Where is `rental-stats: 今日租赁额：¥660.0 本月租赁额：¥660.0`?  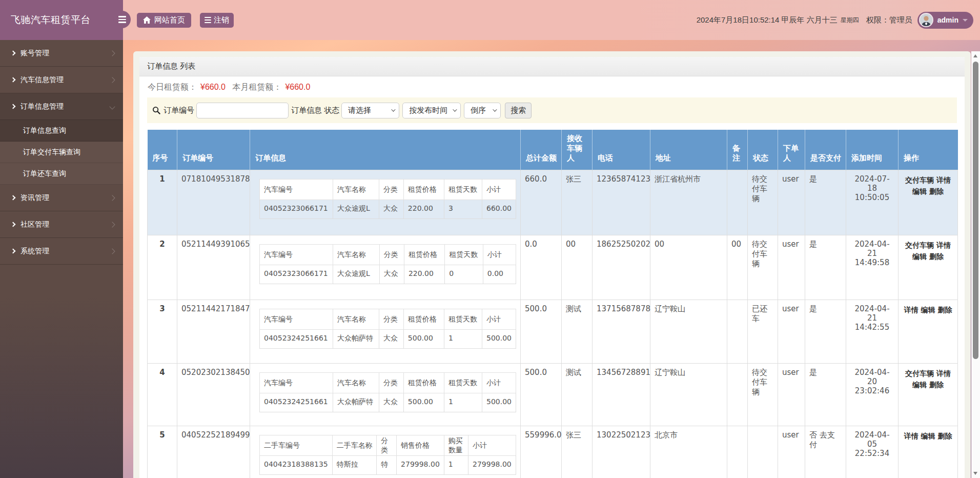 rental-stats: 今日租赁额：¥660.0 本月租赁额：¥660.0 is located at coordinates (553, 87).